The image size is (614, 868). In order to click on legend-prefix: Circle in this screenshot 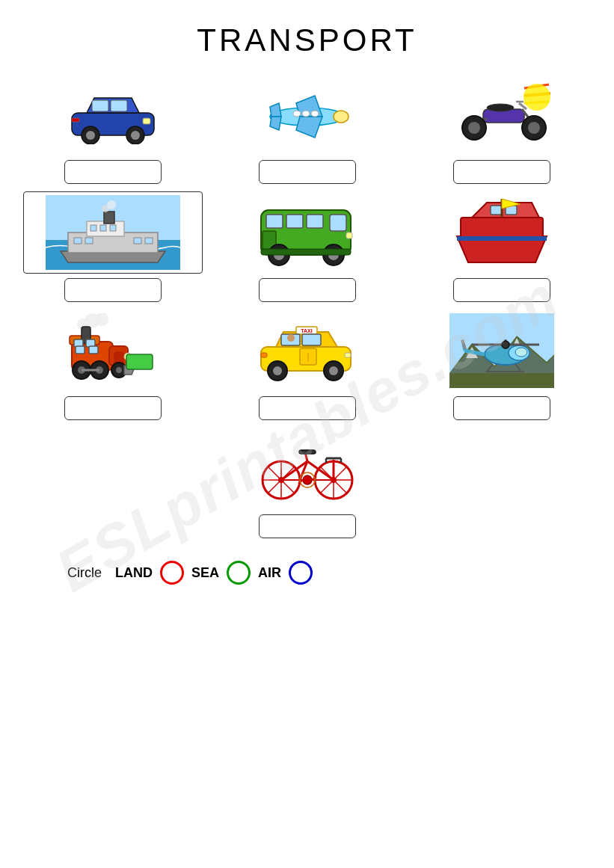, I will do `click(85, 573)`.